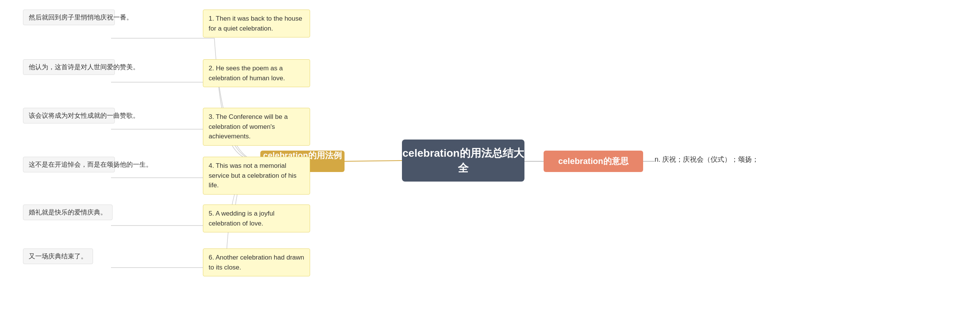 The width and height of the screenshot is (980, 323). Describe the element at coordinates (593, 161) in the screenshot. I see `right-node-label: celebration的意思` at that location.